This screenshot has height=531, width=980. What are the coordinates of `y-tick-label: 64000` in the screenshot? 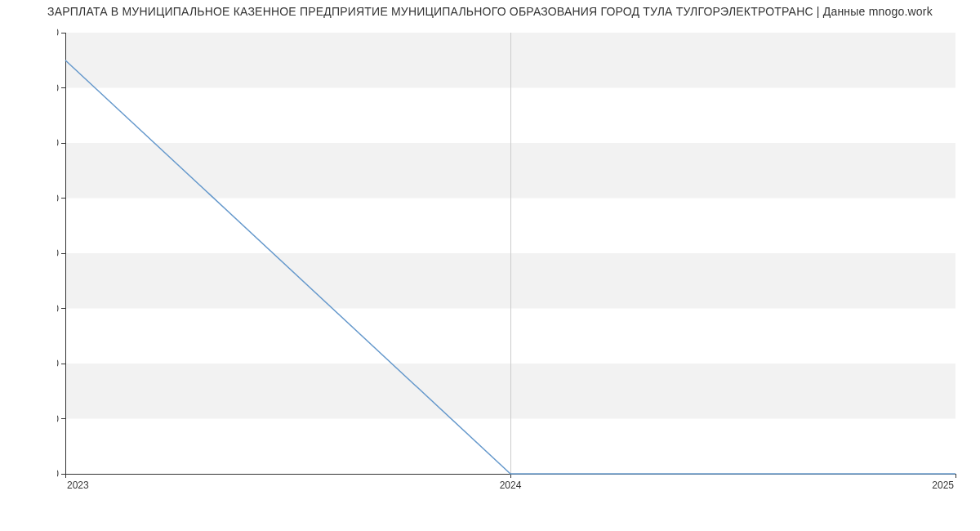 It's located at (58, 88).